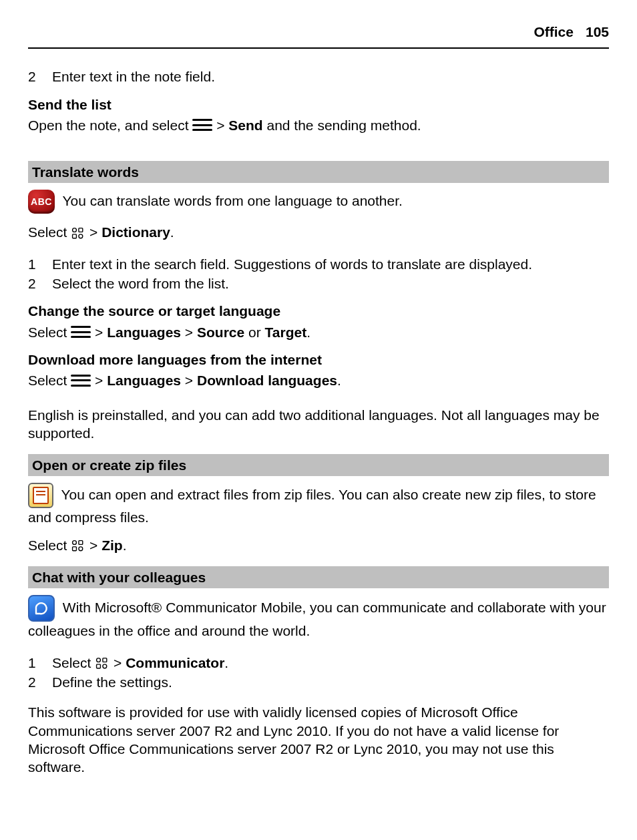 This screenshot has width=637, height=840. I want to click on header-page-number: 105, so click(597, 32).